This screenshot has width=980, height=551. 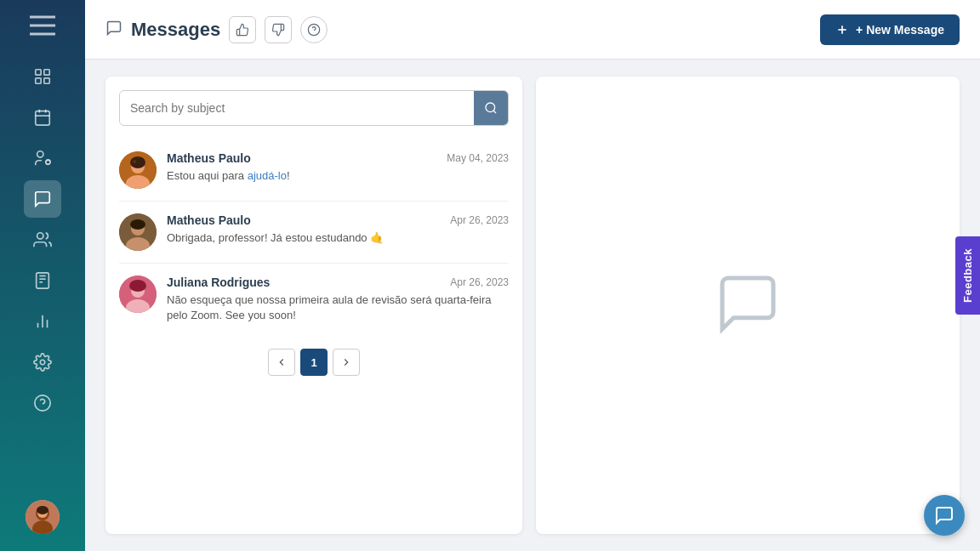 What do you see at coordinates (338, 158) in the screenshot?
I see `message-header: Matheus Paulo May 04, 2023` at bounding box center [338, 158].